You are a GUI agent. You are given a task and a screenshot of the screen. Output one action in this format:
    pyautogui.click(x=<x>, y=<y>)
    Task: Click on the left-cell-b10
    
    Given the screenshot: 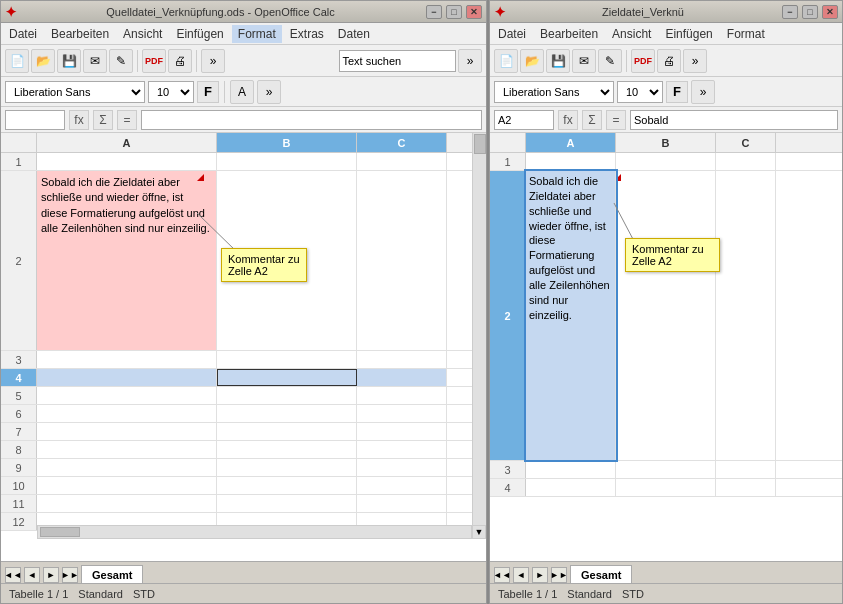 What is the action you would take?
    pyautogui.click(x=287, y=486)
    